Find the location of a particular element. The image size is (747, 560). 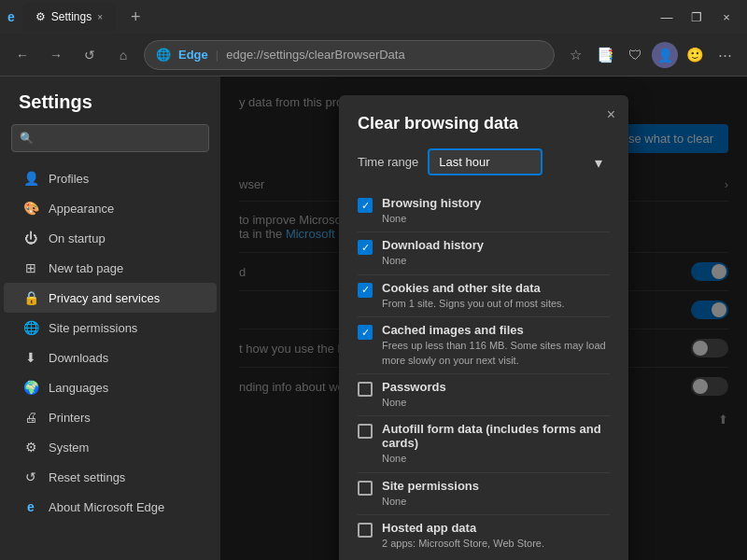

appearance-icon: 🎨 is located at coordinates (31, 208).